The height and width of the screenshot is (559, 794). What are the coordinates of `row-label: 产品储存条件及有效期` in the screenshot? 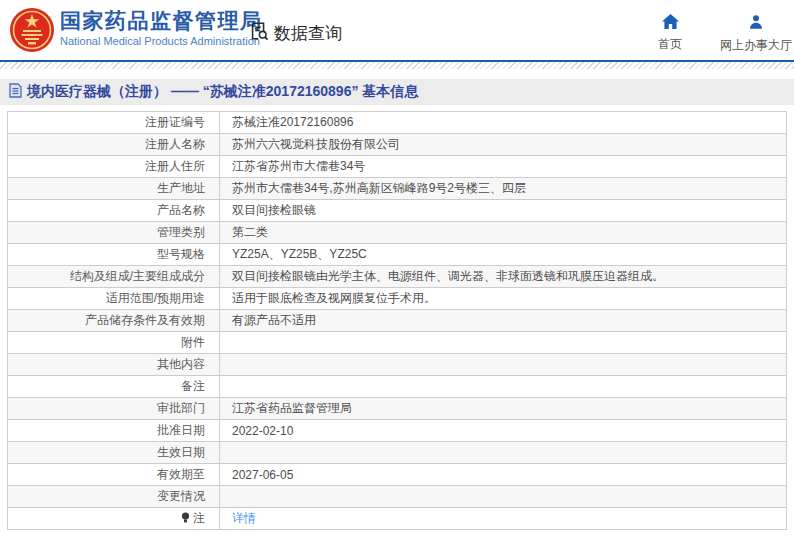 It's located at (114, 321).